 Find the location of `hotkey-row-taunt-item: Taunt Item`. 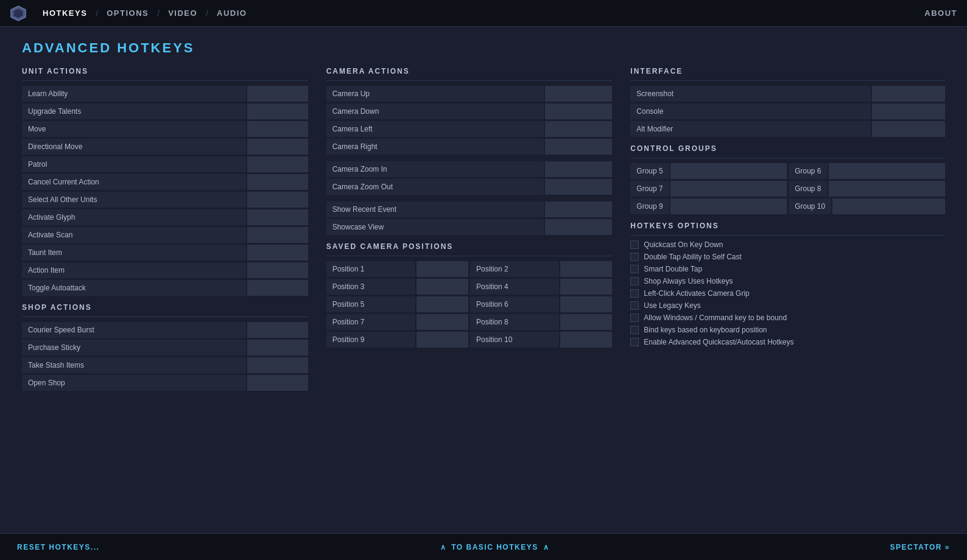

hotkey-row-taunt-item: Taunt Item is located at coordinates (165, 253).